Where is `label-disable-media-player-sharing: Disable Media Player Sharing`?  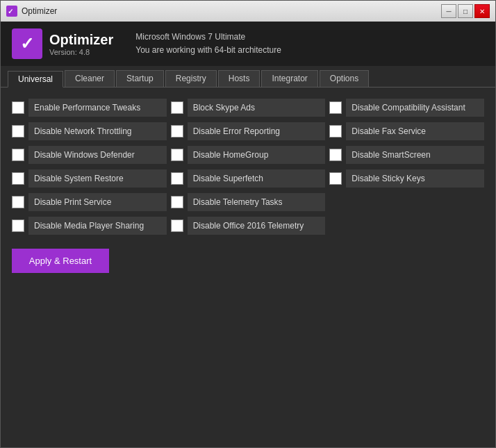 label-disable-media-player-sharing: Disable Media Player Sharing is located at coordinates (97, 226).